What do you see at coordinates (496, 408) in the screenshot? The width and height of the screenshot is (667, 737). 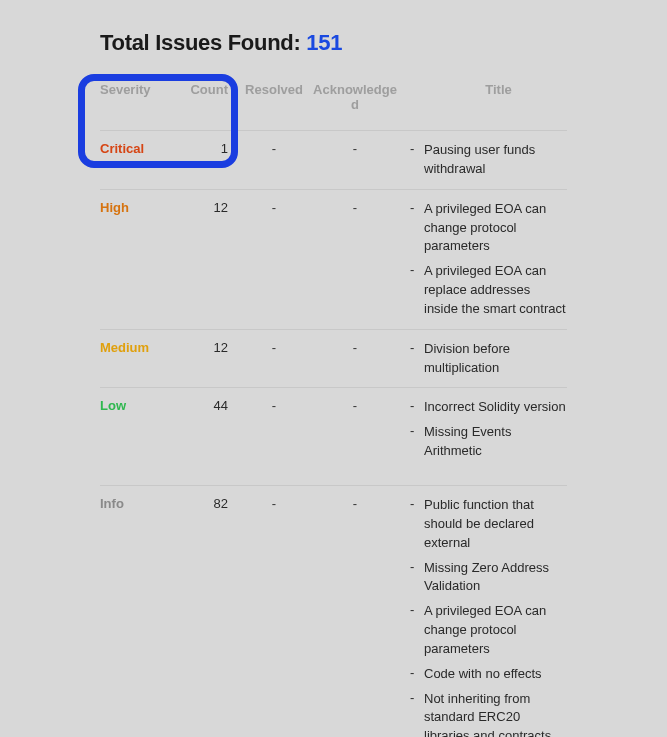 I see `issue-title-text: Incorrect Solidity version` at bounding box center [496, 408].